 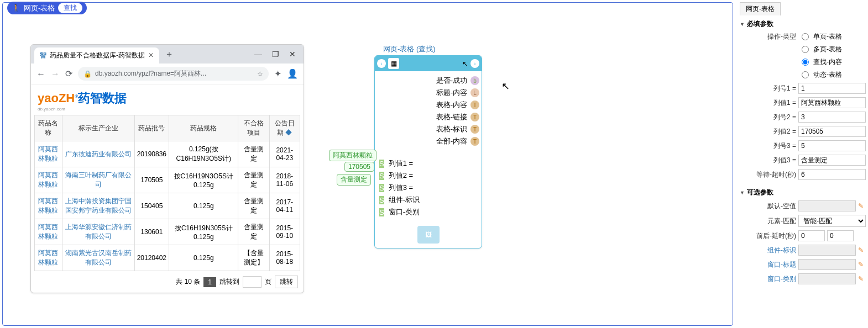 What do you see at coordinates (41, 74) in the screenshot?
I see `back-icon: ←` at bounding box center [41, 74].